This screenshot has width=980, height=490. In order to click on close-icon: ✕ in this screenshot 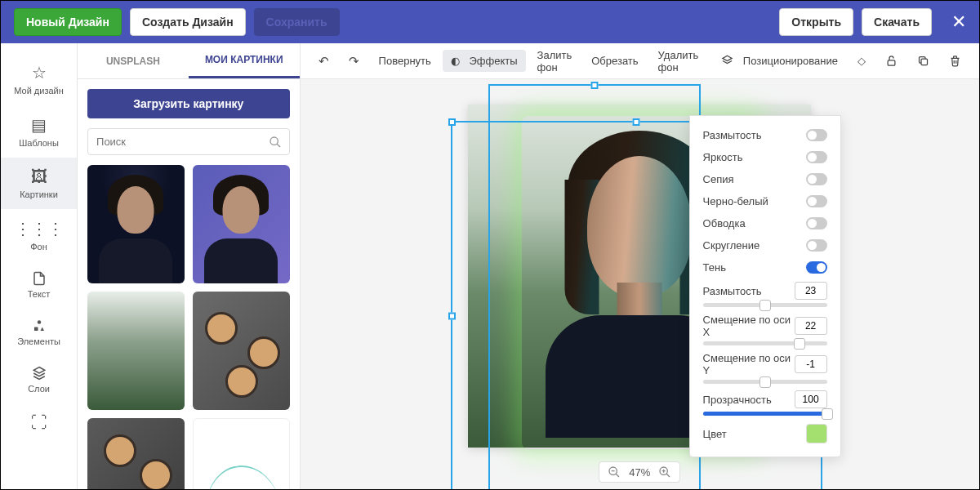, I will do `click(959, 22)`.